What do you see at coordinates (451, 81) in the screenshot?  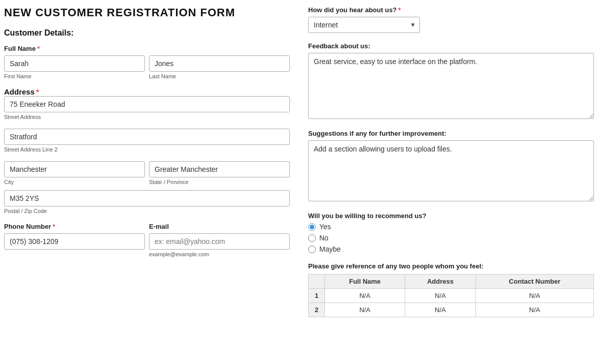 I see `feedback-section: Feedback about us: Great service, easy t…` at bounding box center [451, 81].